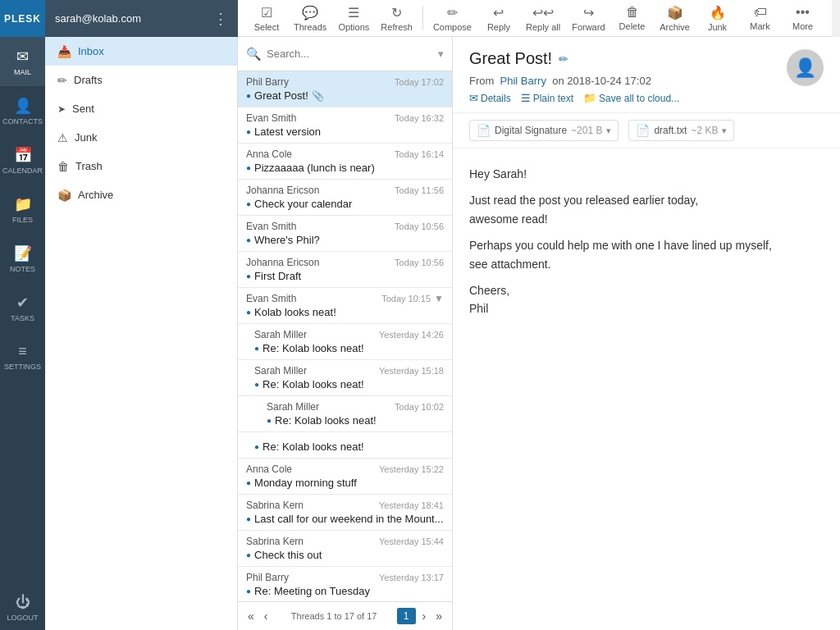  Describe the element at coordinates (453, 13) in the screenshot. I see `compose-icon: ✏` at that location.